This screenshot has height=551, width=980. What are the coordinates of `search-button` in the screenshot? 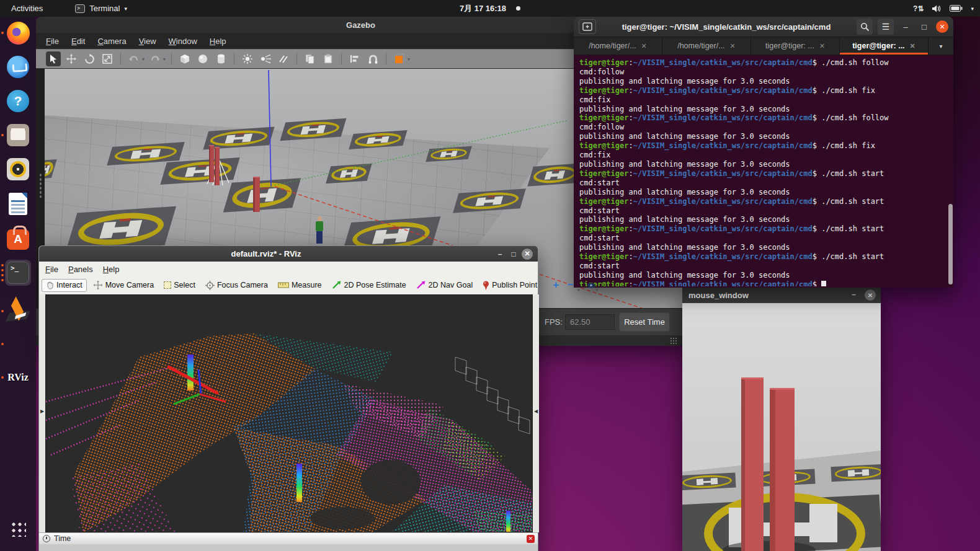 It's located at (865, 27).